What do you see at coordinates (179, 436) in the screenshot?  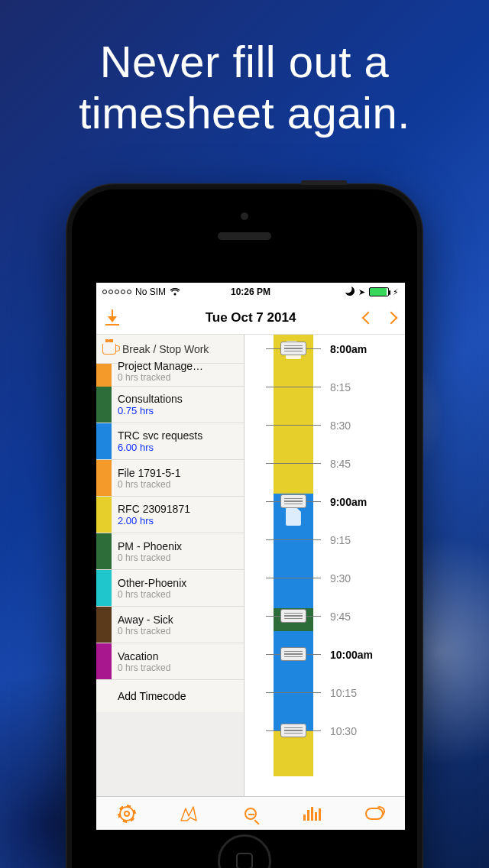 I see `timecode-name: TRC svc requests` at bounding box center [179, 436].